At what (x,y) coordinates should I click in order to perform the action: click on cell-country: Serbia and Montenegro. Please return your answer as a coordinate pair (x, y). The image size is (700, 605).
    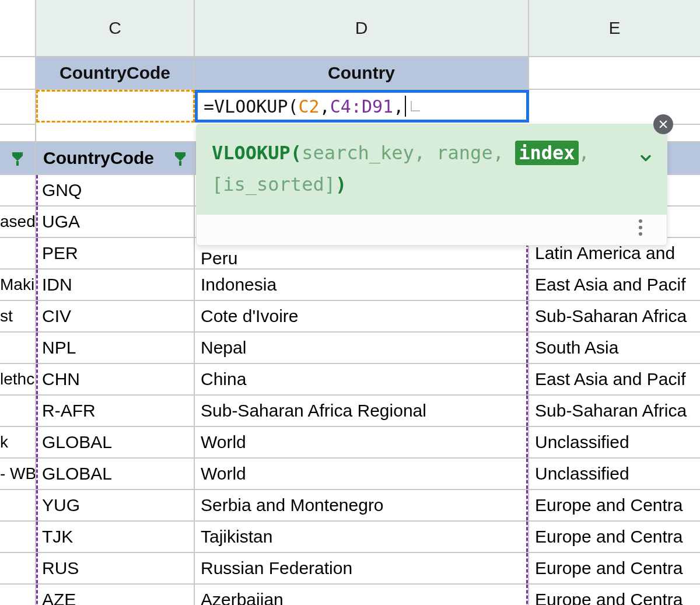
    Looking at the image, I should click on (362, 505).